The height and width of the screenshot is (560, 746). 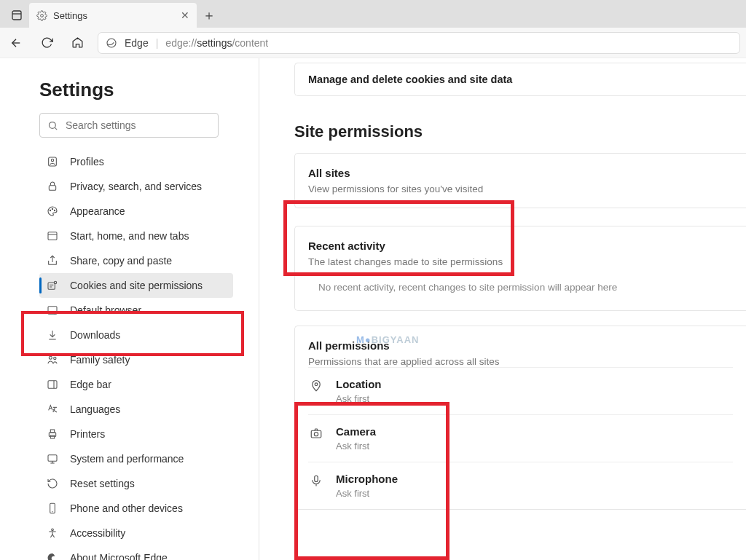 I want to click on address-url: edge://settings/content, so click(x=217, y=43).